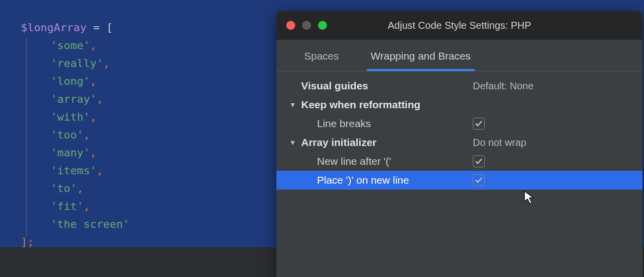  What do you see at coordinates (503, 86) in the screenshot?
I see `setting-value: Default: None` at bounding box center [503, 86].